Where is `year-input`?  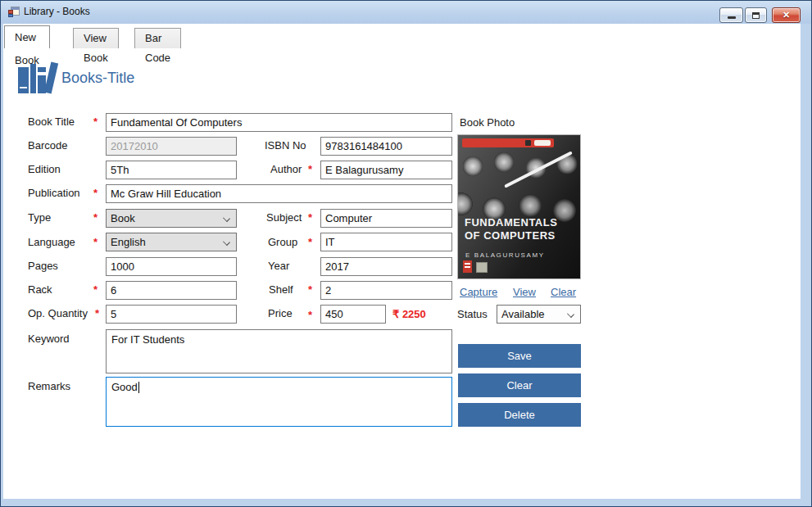 year-input is located at coordinates (387, 267).